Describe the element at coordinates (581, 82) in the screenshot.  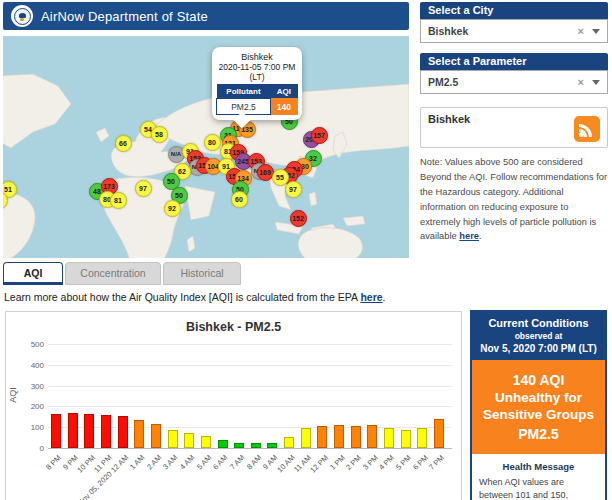
I see `parameter-clear-icon: ×` at that location.